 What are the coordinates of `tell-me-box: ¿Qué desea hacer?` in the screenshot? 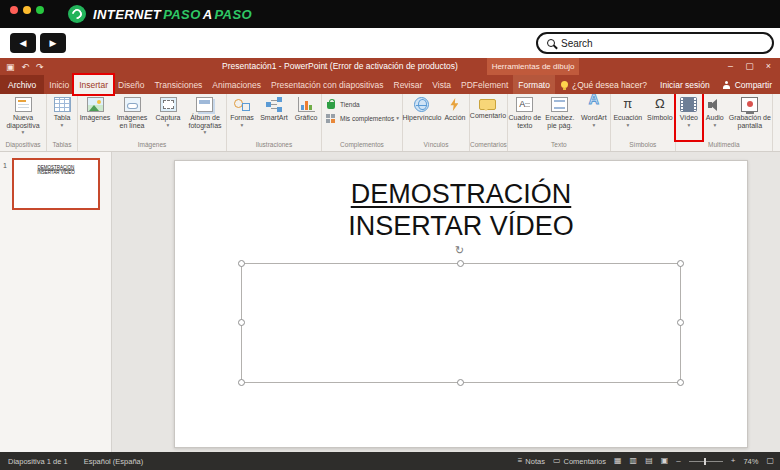 It's located at (604, 84).